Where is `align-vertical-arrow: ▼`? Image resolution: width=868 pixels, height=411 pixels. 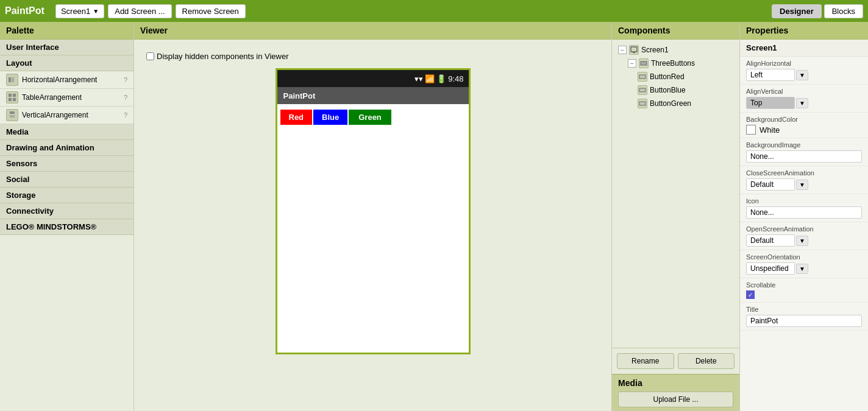 align-vertical-arrow: ▼ is located at coordinates (802, 104).